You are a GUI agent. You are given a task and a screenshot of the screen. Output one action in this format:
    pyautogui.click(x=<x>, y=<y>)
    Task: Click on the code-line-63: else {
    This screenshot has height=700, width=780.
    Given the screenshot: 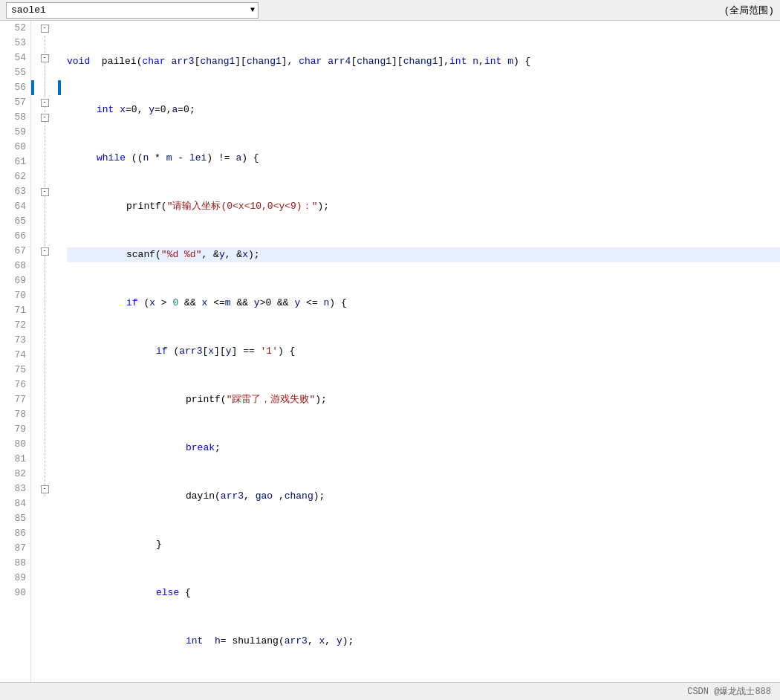 What is the action you would take?
    pyautogui.click(x=423, y=593)
    